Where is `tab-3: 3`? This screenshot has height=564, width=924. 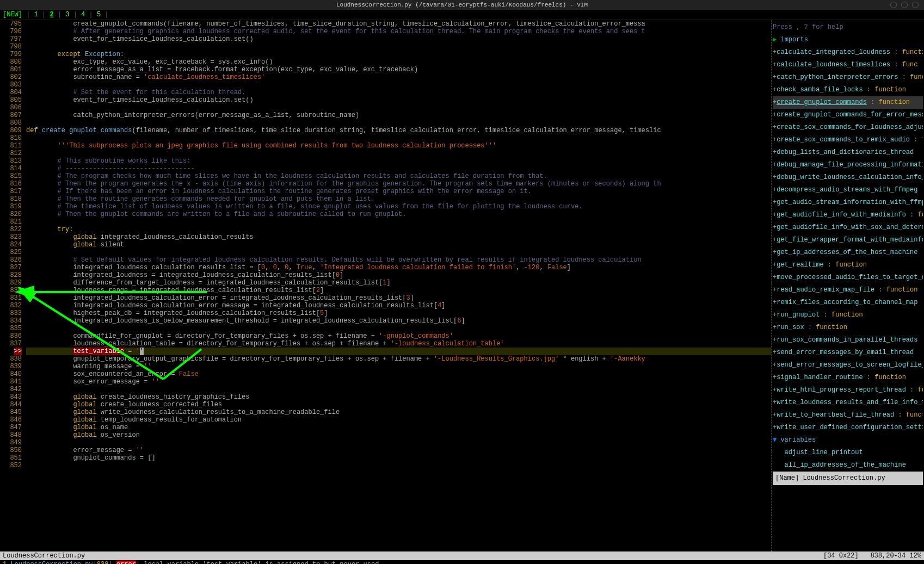 tab-3: 3 is located at coordinates (67, 15).